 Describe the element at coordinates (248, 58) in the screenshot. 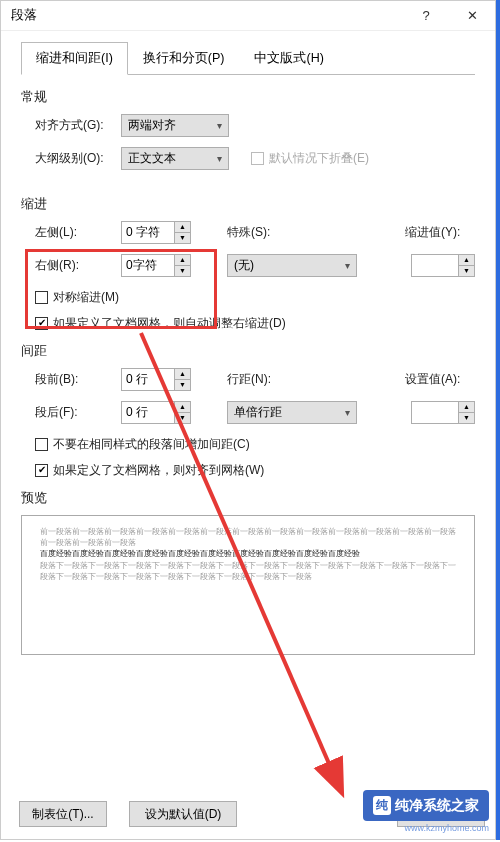

I see `tab-bar: 缩进和间距(I) 换行和分页(P) 中文版式(H)` at that location.